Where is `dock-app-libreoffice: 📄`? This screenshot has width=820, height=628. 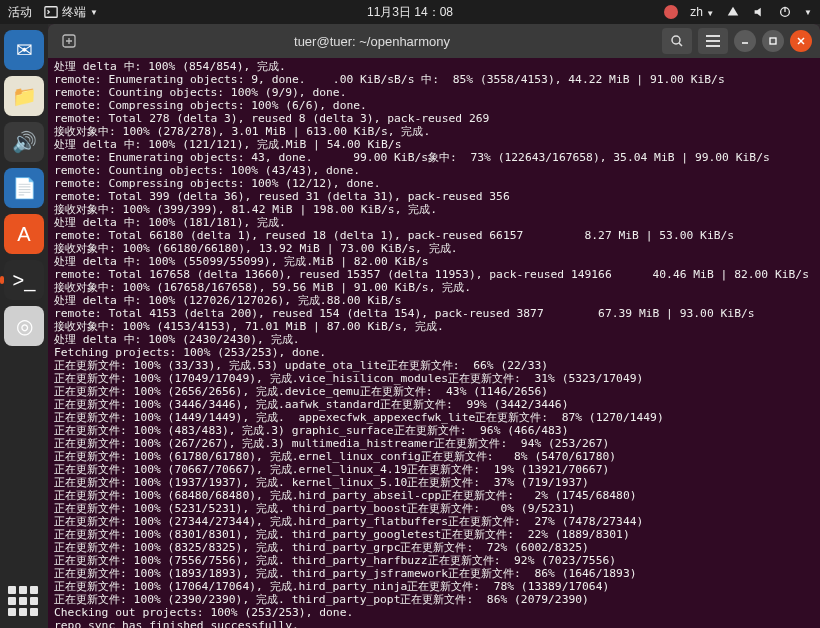 dock-app-libreoffice: 📄 is located at coordinates (24, 188).